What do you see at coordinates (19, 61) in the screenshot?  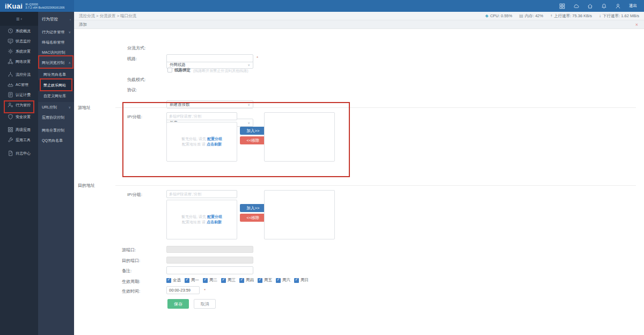 I see `sidebar-item-network-settings: 网络设置` at bounding box center [19, 61].